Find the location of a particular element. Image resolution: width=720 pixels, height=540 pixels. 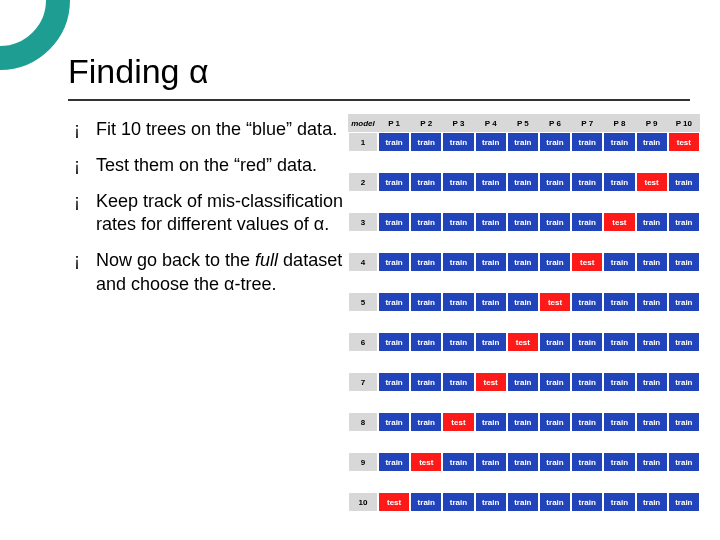

table-row: 10testtraintraintraintraintraintraintrai… is located at coordinates (524, 502).